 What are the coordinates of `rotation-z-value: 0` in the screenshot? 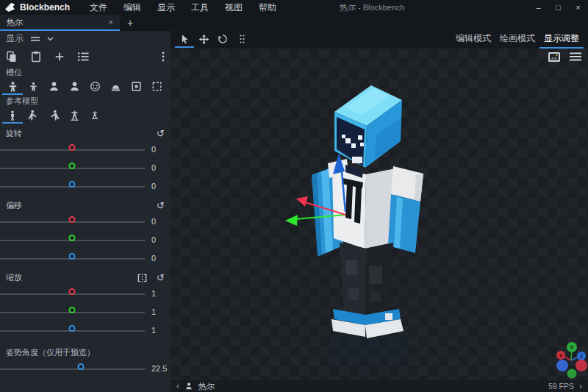 It's located at (154, 186).